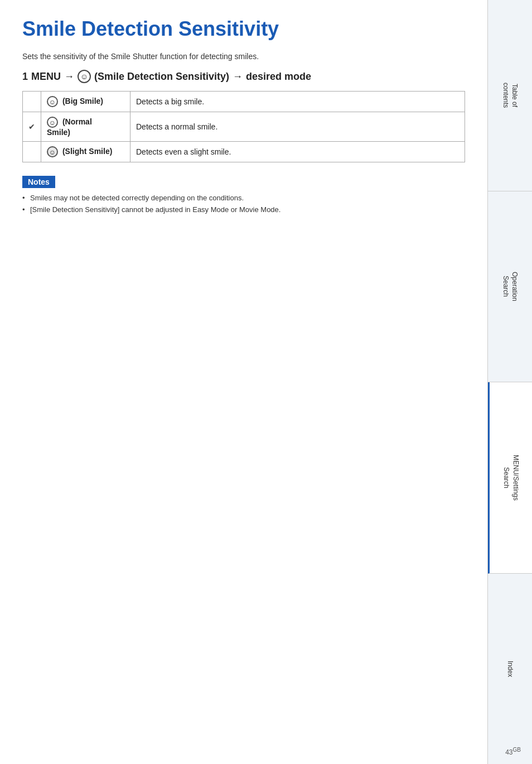  Describe the element at coordinates (510, 96) in the screenshot. I see `sidebar-tab-toc: Table ofcontents` at that location.